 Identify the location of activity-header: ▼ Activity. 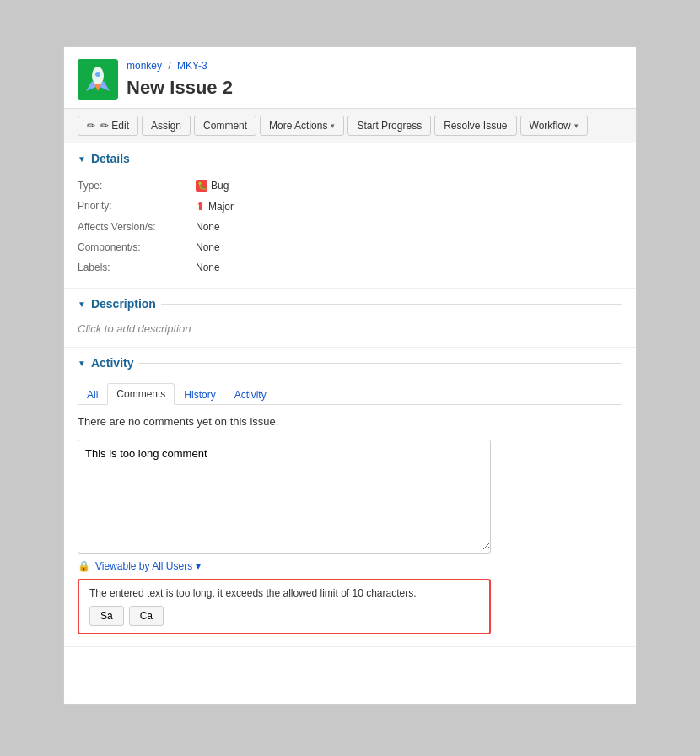
(350, 362).